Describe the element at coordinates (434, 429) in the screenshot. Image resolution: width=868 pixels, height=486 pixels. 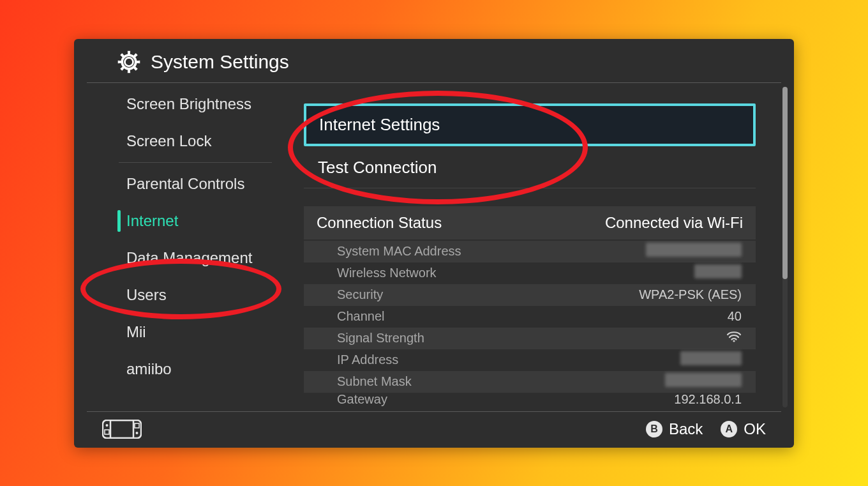
I see `footer: B Back A OK` at that location.